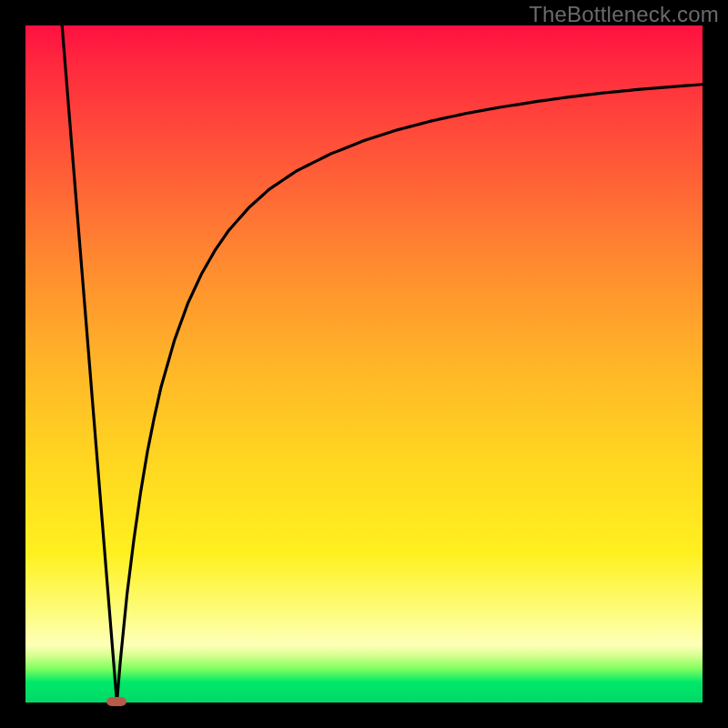 The image size is (728, 728). I want to click on min-marker, so click(116, 702).